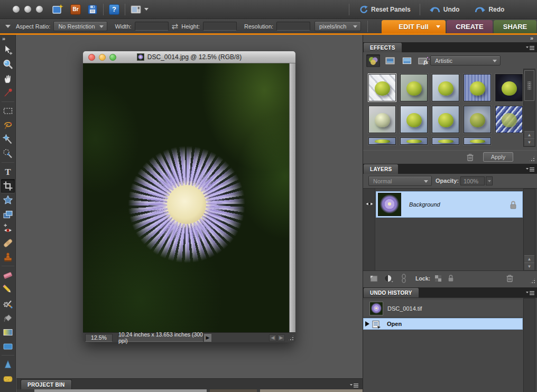  What do you see at coordinates (8, 347) in the screenshot?
I see `shape-tool` at bounding box center [8, 347].